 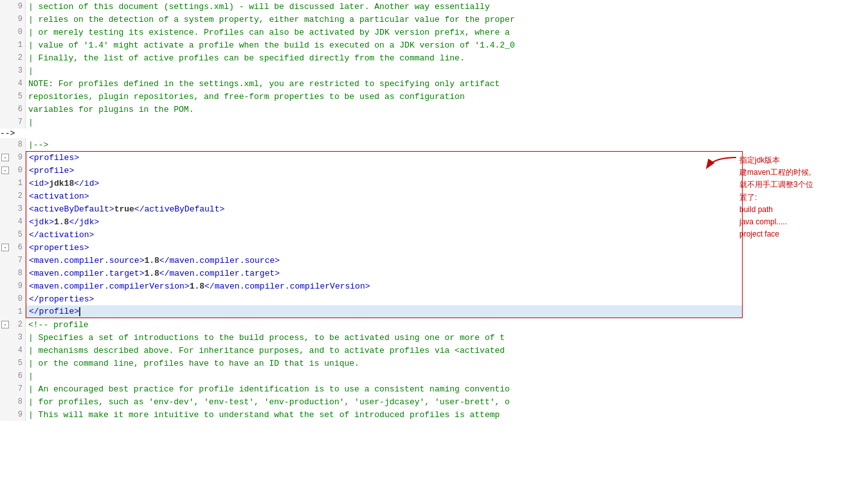 What do you see at coordinates (372, 312) in the screenshot?
I see `code-line-profile-close: 1 </profile>` at bounding box center [372, 312].